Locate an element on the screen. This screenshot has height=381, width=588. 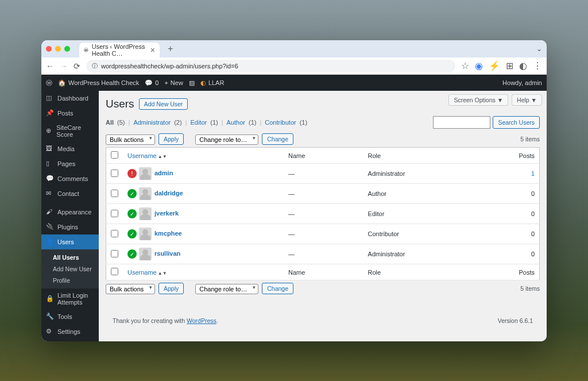
extension-icon-2: ⚡ is located at coordinates (494, 66).